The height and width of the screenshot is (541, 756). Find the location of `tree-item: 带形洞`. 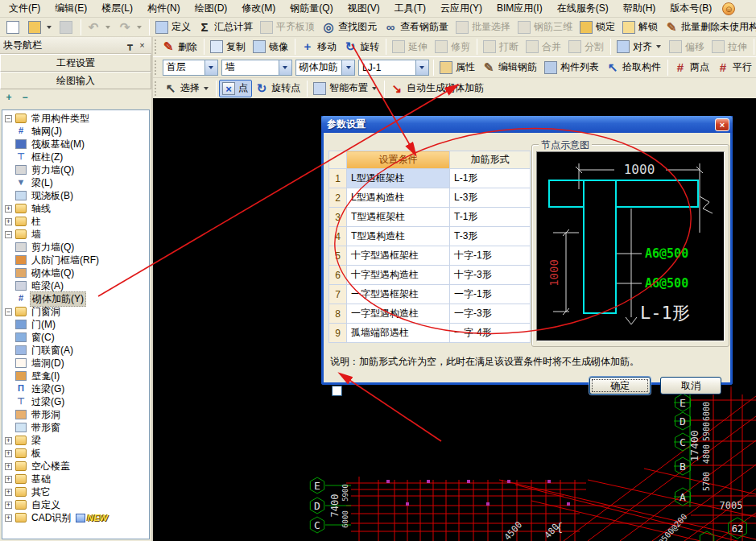

tree-item: 带形洞 is located at coordinates (76, 415).